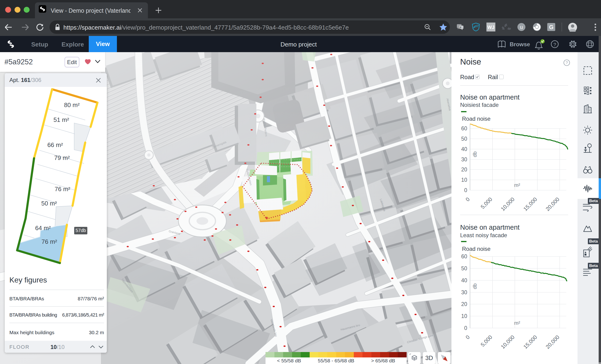 The height and width of the screenshot is (364, 601). Describe the element at coordinates (49, 203) in the screenshot. I see `svg-text: 50 m²` at that location.